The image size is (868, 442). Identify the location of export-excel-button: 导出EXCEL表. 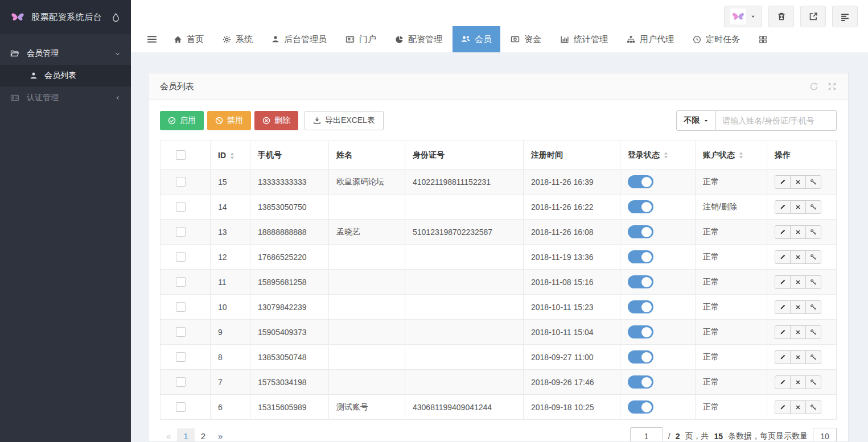
(344, 121).